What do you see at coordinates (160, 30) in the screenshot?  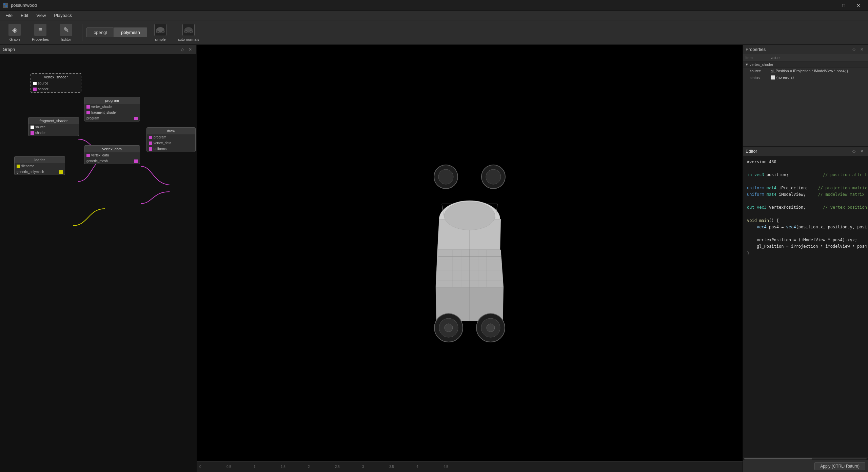 I see `simple-icon` at bounding box center [160, 30].